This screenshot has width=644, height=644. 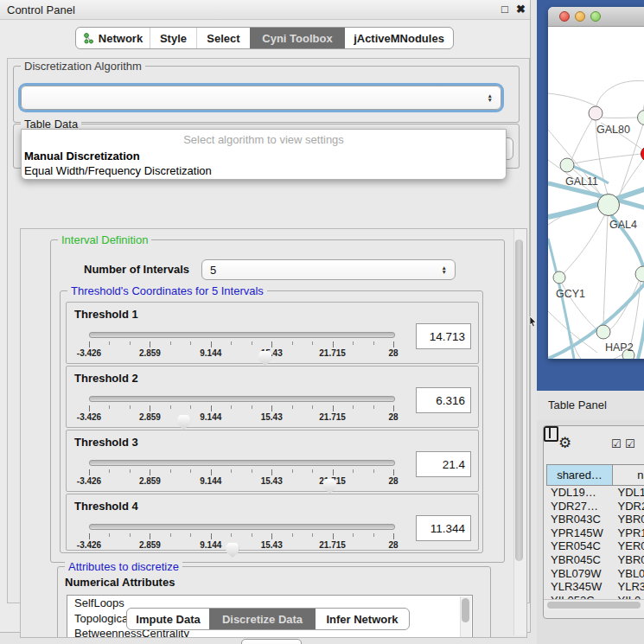 What do you see at coordinates (579, 560) in the screenshot?
I see `cell: YBR045C` at bounding box center [579, 560].